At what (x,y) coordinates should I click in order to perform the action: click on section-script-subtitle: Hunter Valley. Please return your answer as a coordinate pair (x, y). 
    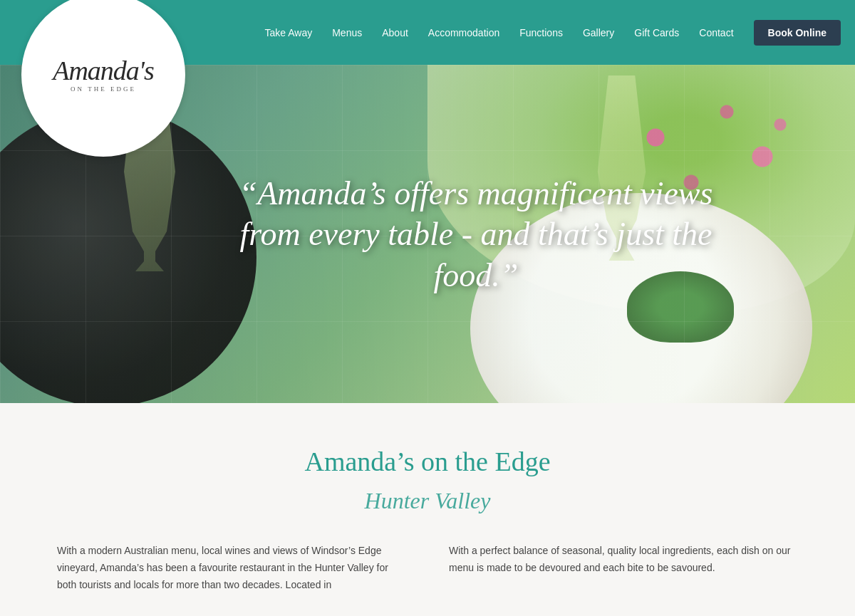
    Looking at the image, I should click on (428, 501).